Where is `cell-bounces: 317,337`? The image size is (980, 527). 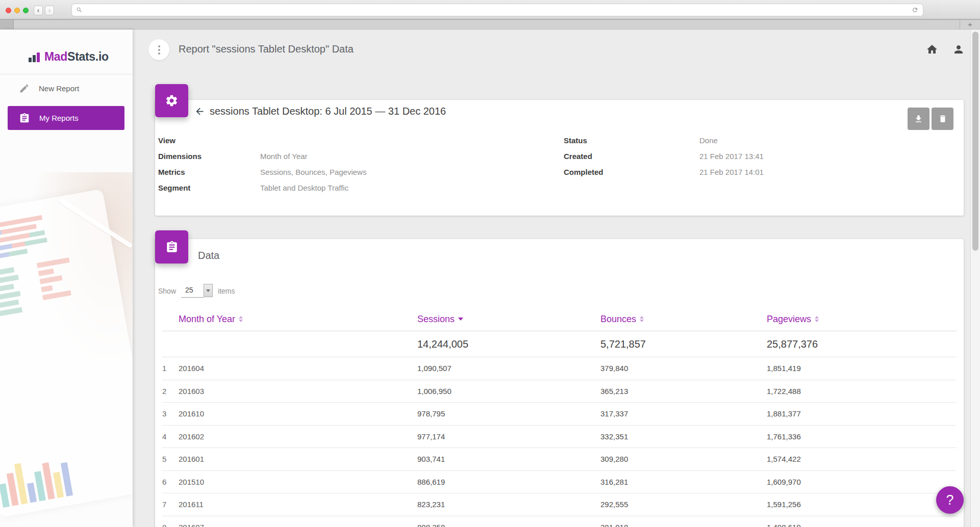 cell-bounces: 317,337 is located at coordinates (684, 414).